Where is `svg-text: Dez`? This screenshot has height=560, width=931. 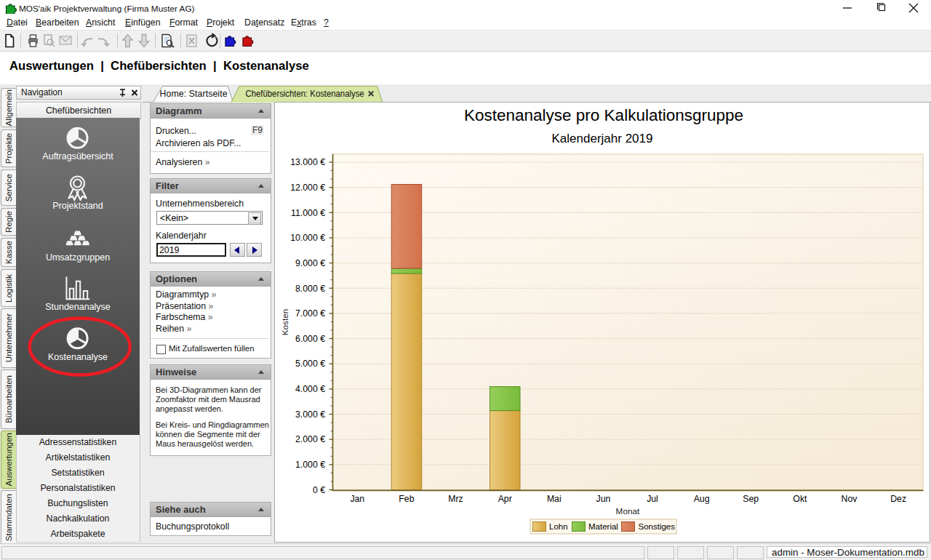 svg-text: Dez is located at coordinates (898, 499).